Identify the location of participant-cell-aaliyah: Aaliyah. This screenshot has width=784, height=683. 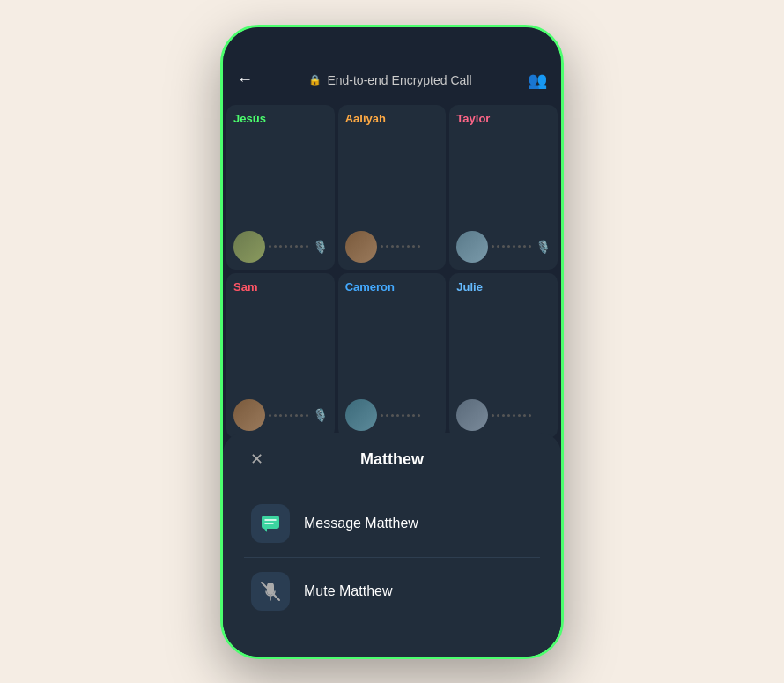
(393, 187).